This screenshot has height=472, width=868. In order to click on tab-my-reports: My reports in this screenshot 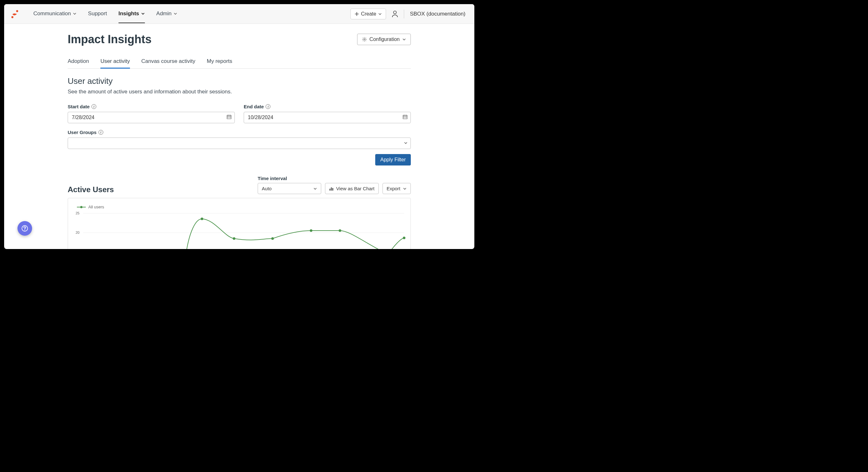, I will do `click(220, 62)`.